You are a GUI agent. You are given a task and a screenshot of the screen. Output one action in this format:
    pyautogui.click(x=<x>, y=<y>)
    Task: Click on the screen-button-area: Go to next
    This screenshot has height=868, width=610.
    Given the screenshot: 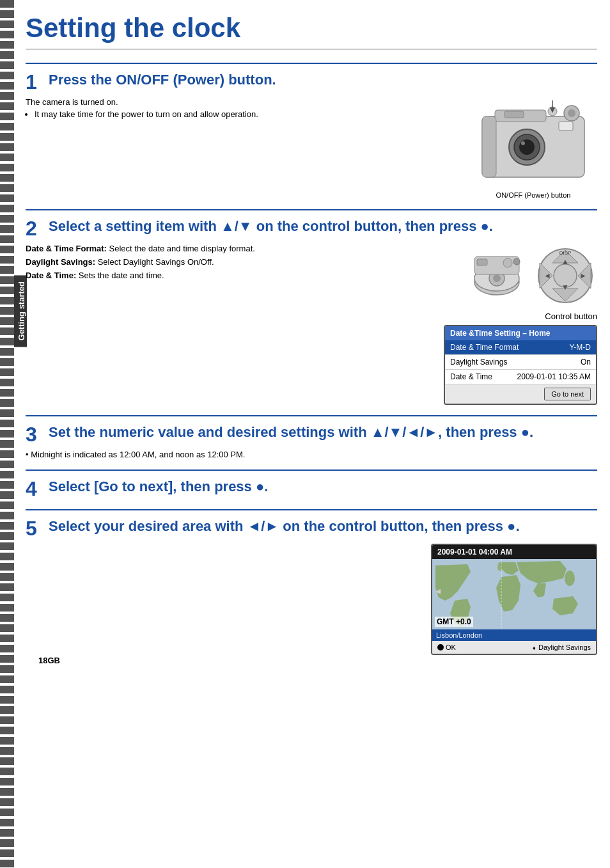 What is the action you would take?
    pyautogui.click(x=520, y=394)
    